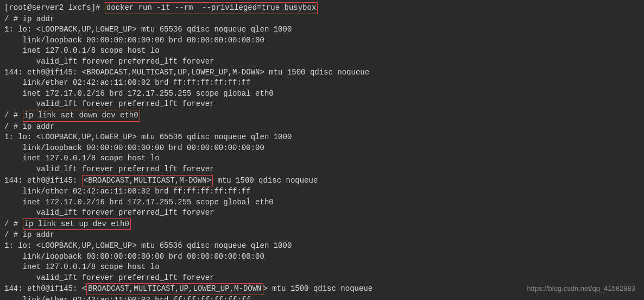 The width and height of the screenshot is (644, 300). I want to click on terminal-line: / # ip link set down dev eth0, so click(322, 116).